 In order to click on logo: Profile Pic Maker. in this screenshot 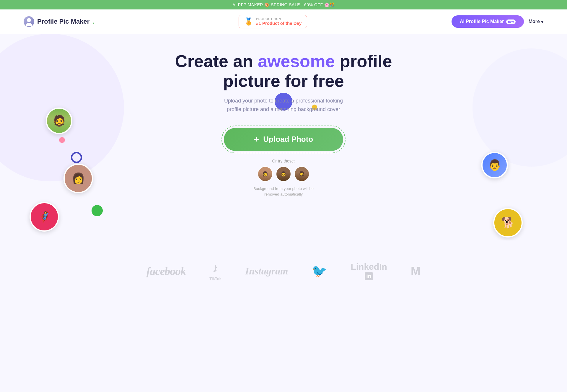, I will do `click(59, 22)`.